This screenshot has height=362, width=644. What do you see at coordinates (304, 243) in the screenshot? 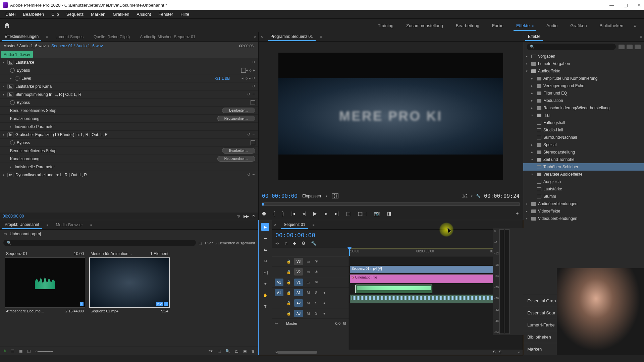
I see `settings-icon: ⚙` at bounding box center [304, 243].